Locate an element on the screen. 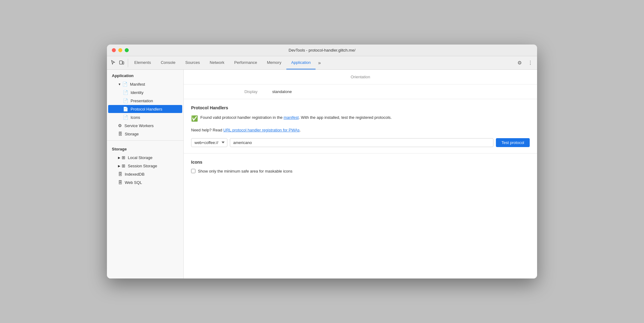  window-title: DevTools - protocol-handler.glitch.me/ is located at coordinates (322, 50).